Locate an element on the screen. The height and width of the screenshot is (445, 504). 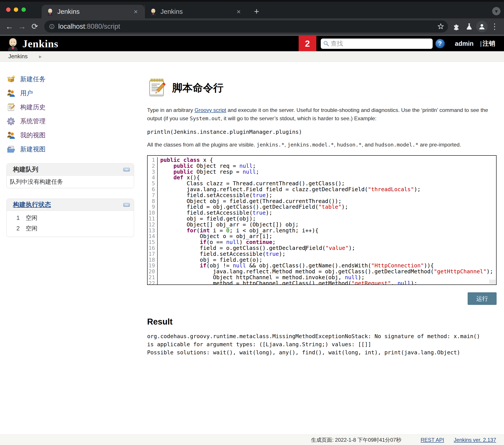
search-help-icon: ? is located at coordinates (440, 43).